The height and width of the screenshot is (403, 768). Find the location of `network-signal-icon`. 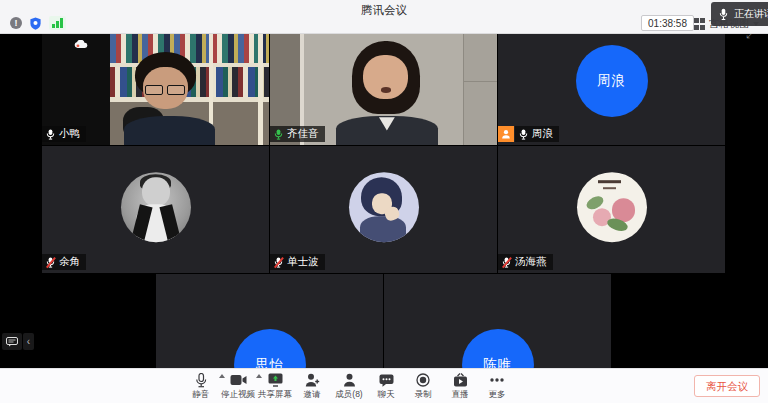

network-signal-icon is located at coordinates (58, 23).